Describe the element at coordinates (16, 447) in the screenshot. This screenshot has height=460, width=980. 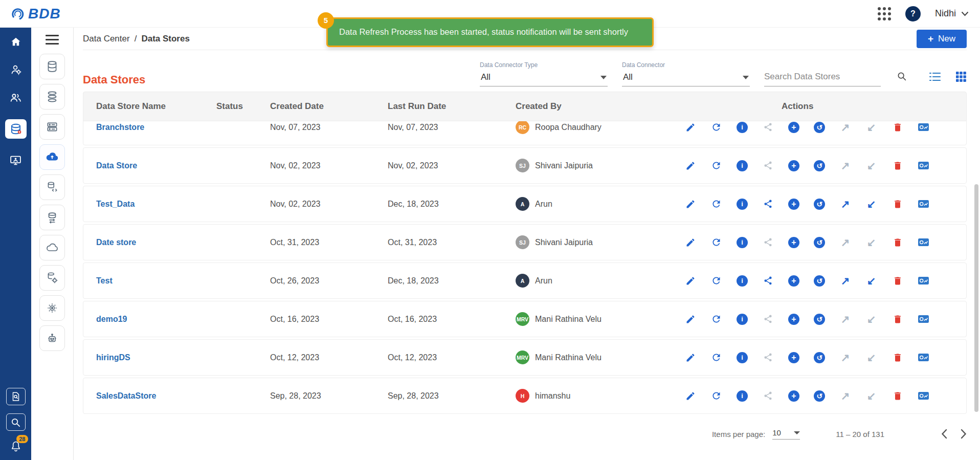
I see `notifications-icon: 28` at that location.